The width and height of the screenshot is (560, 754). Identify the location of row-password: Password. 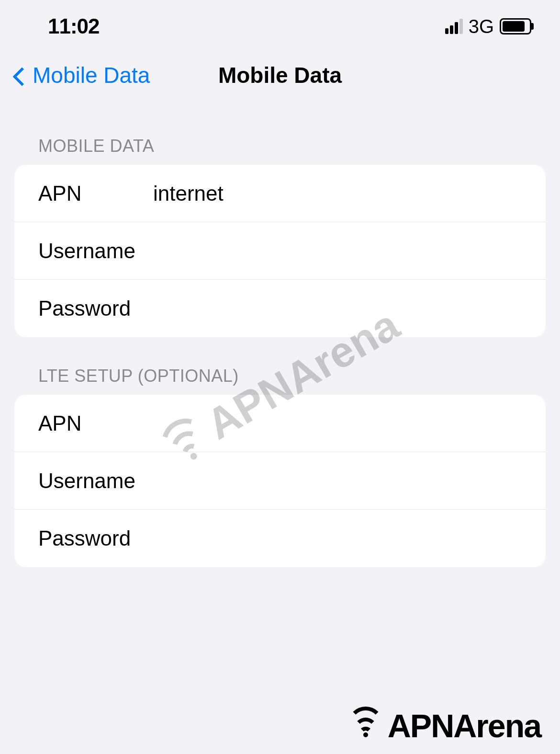
(280, 308).